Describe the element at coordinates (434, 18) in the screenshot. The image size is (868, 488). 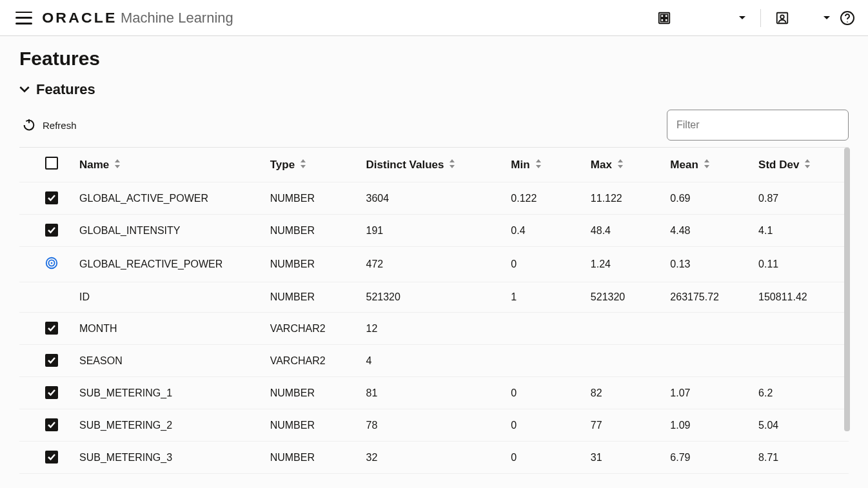
I see `top-bar: ORACLE Machine Learning` at that location.